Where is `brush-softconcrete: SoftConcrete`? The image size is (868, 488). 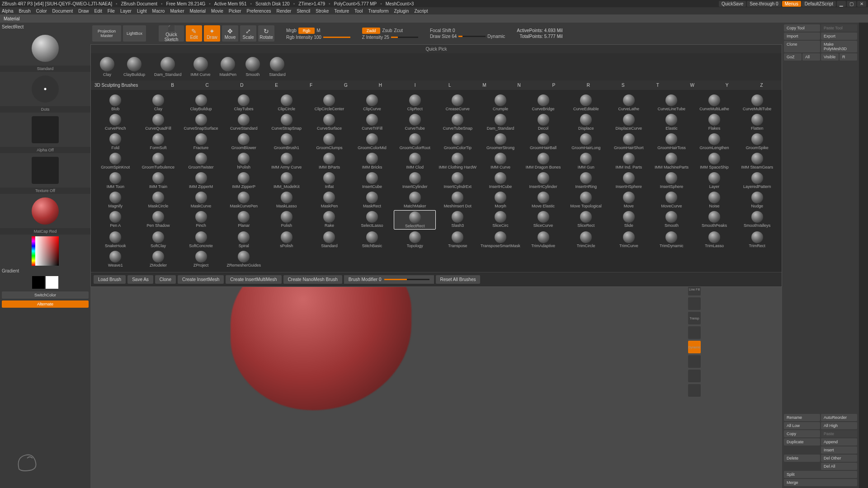
brush-softconcrete: SoftConcrete is located at coordinates (201, 239).